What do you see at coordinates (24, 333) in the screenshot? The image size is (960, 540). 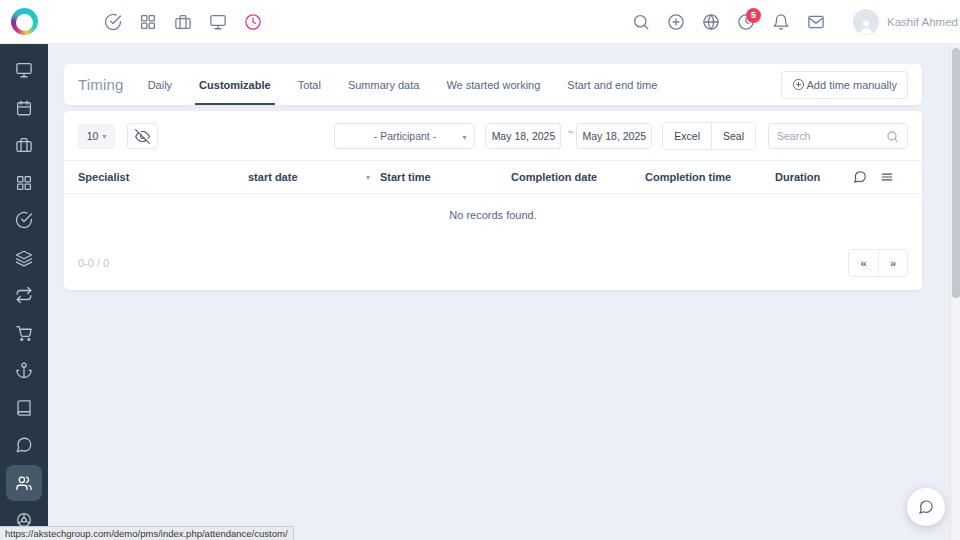 I see `cart-icon` at bounding box center [24, 333].